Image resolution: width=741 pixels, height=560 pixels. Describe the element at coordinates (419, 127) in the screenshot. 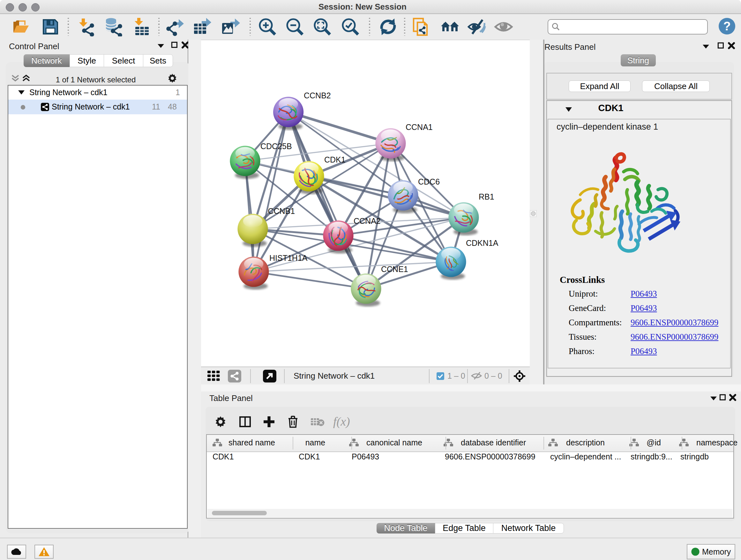

I see `svg-text: CCNA1` at that location.